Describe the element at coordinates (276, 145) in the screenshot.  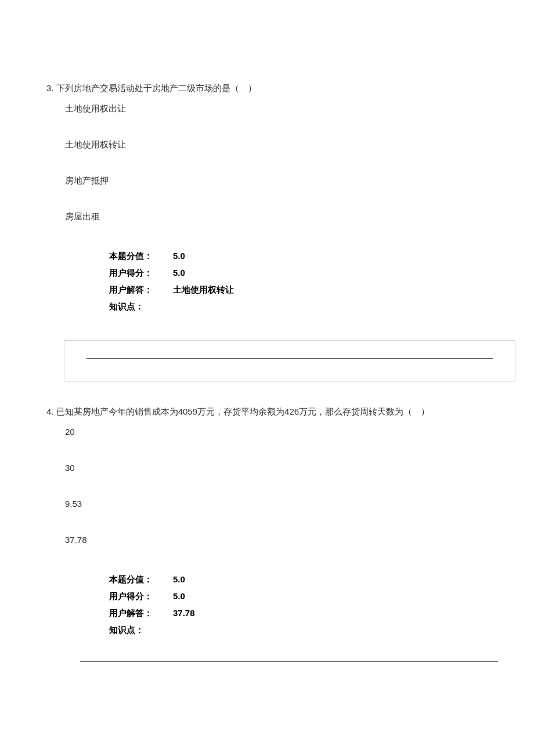
I see `question-3-option-b: 土地使用权转让` at that location.